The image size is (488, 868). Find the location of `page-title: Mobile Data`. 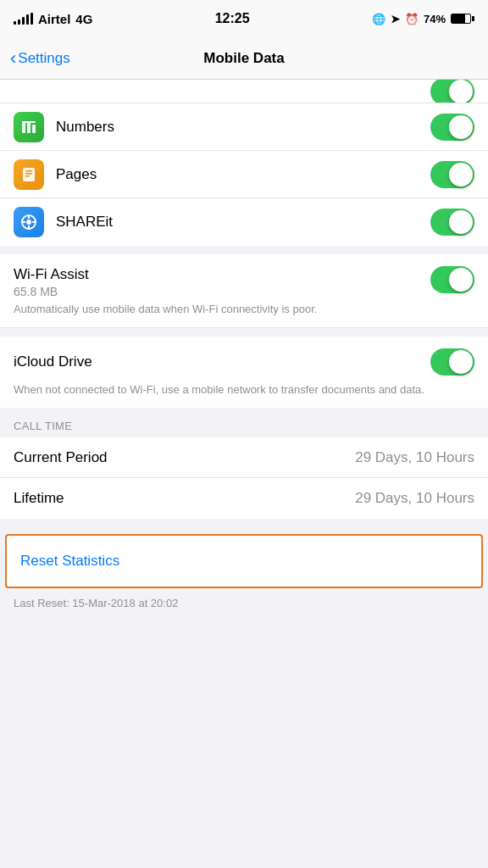

page-title: Mobile Data is located at coordinates (244, 58).